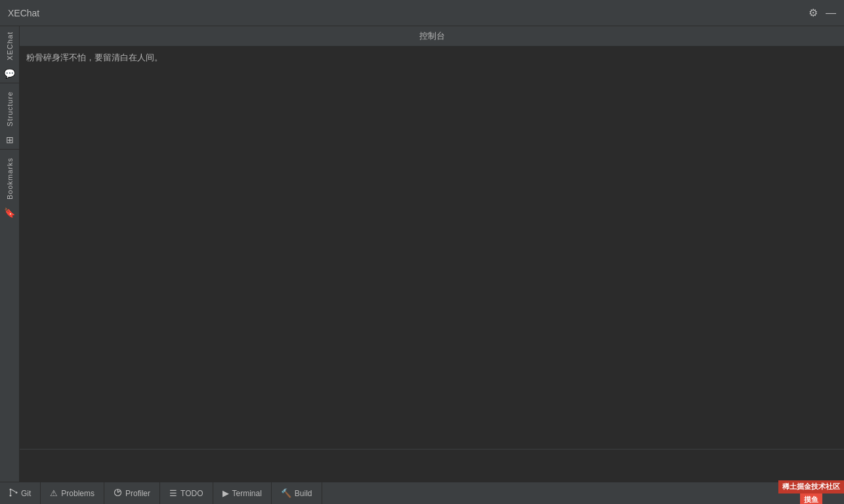  I want to click on problems-icon: ⚠, so click(54, 494).